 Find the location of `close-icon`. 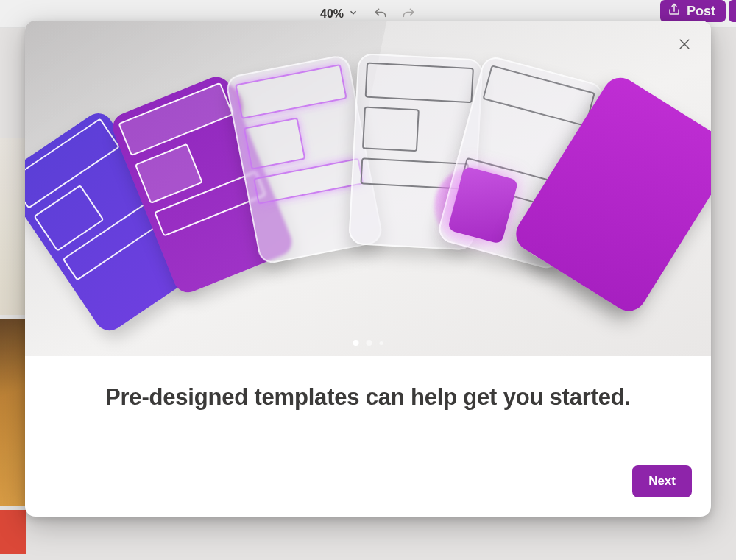

close-icon is located at coordinates (684, 44).